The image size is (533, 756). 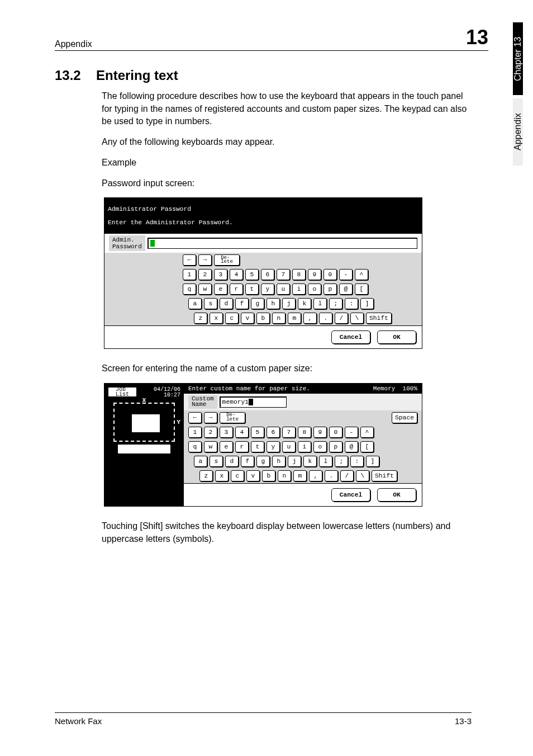 What do you see at coordinates (226, 447) in the screenshot?
I see `key-e: e` at bounding box center [226, 447].